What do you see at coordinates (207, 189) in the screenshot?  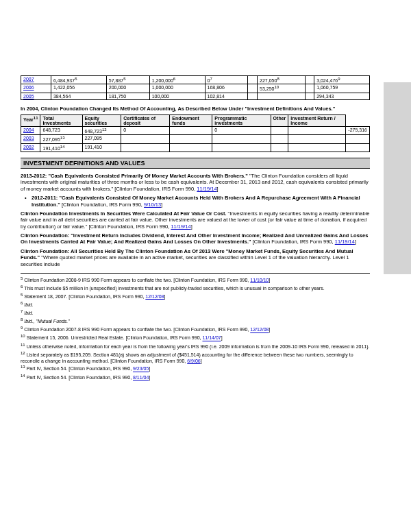 I see `link-990-2014a: 11/19/14` at bounding box center [207, 189].